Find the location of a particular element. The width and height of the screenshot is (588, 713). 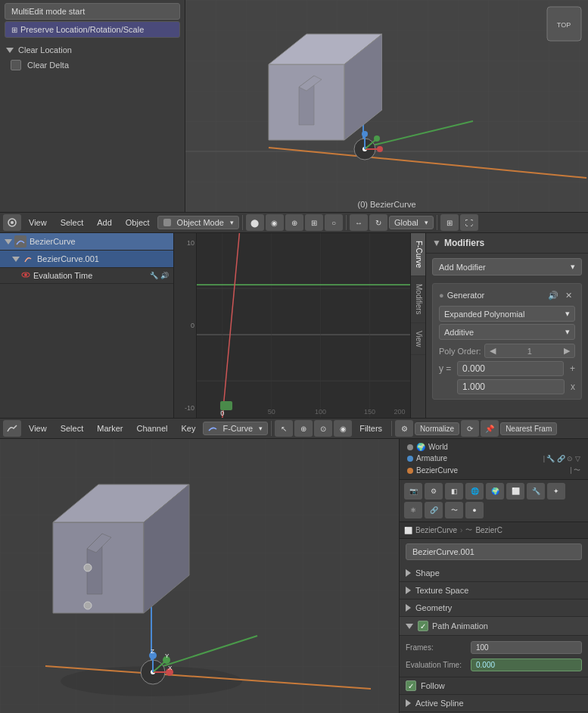

view-cube: TOP is located at coordinates (565, 24).